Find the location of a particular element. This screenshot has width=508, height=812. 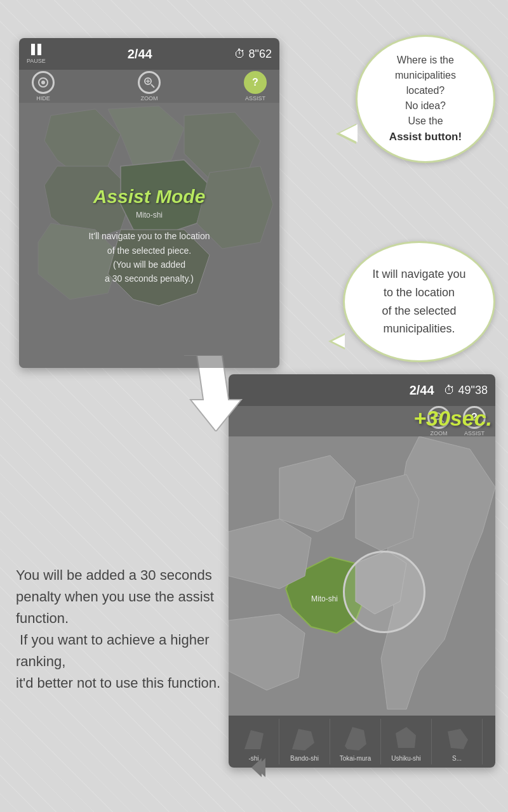

timer-icon-bottom: ⏱ is located at coordinates (450, 391).